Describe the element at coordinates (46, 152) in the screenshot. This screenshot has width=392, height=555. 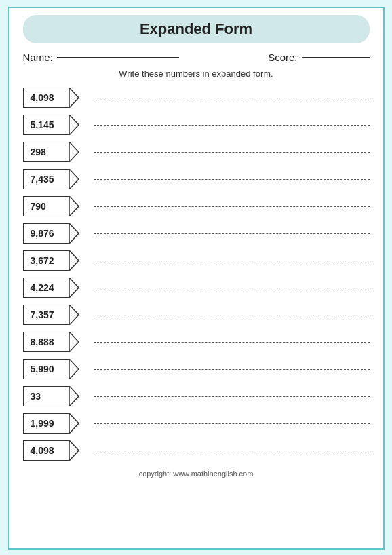
I see `number-value: 298` at that location.